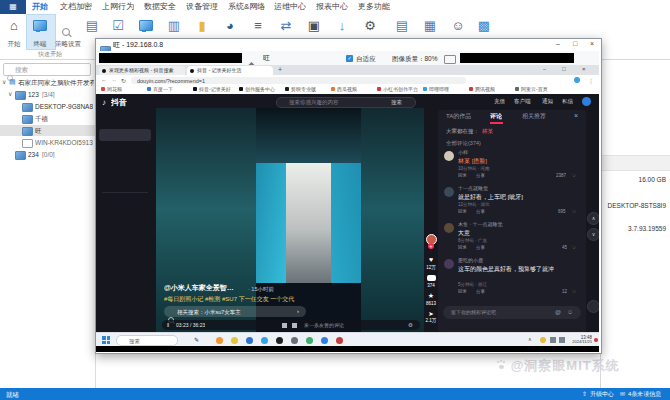 The width and height of the screenshot is (670, 400). What do you see at coordinates (342, 26) in the screenshot?
I see `software-download-icon` at bounding box center [342, 26].